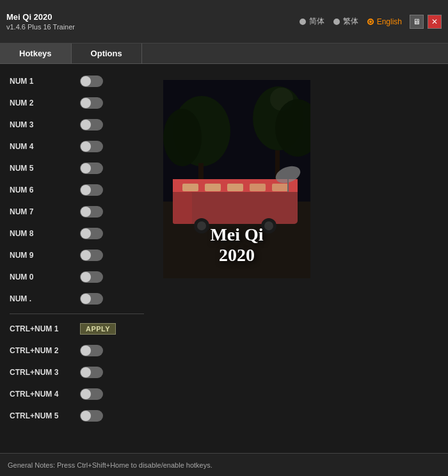 The image size is (448, 476). Describe the element at coordinates (337, 22) in the screenshot. I see `radio-traditional` at that location.